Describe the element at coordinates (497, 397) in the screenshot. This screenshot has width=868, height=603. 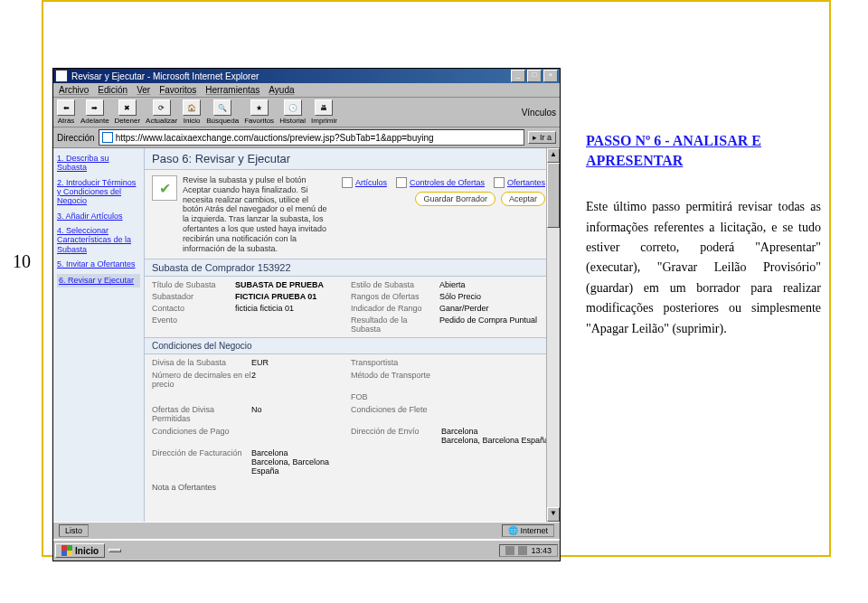
I see `val-fob` at that location.